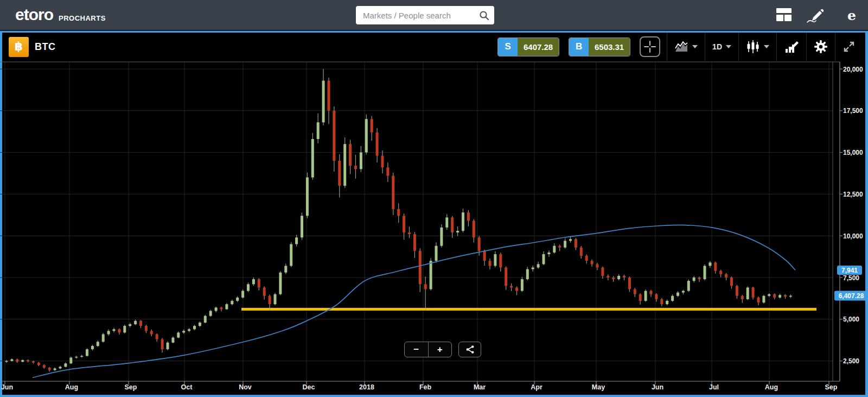 The image size is (868, 397). Describe the element at coordinates (717, 47) in the screenshot. I see `interval-label: 1D` at that location.